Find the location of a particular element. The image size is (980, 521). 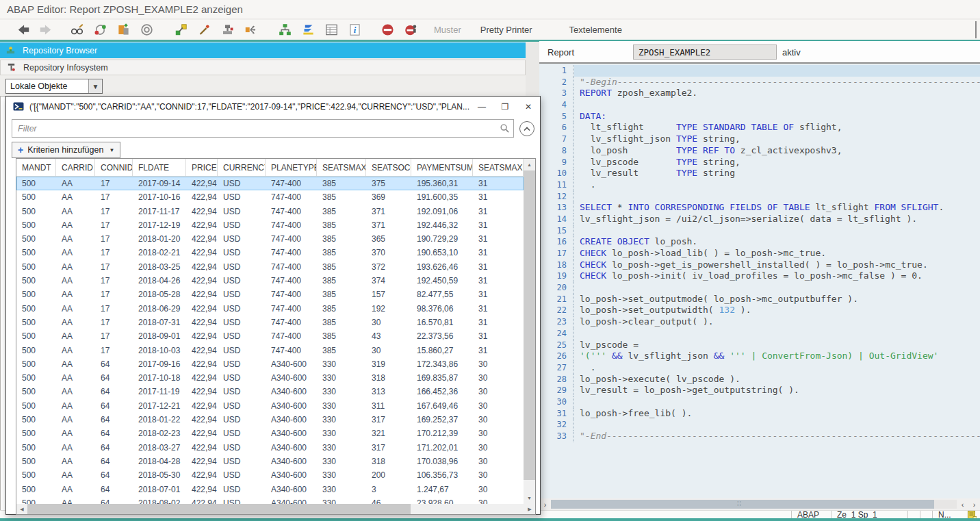

table-row: 500AA642017-12-21422,94USDA340-600330311… is located at coordinates (270, 406).